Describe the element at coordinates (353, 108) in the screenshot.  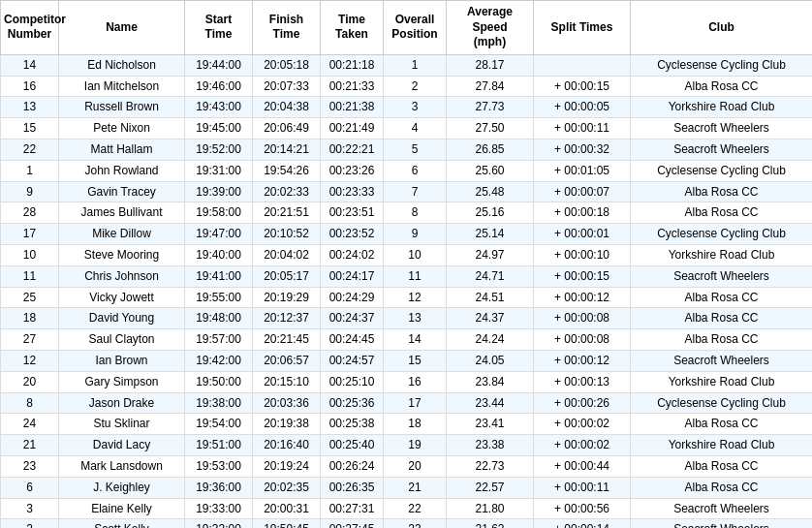
I see `table-cell: 00:21:38` at that location.